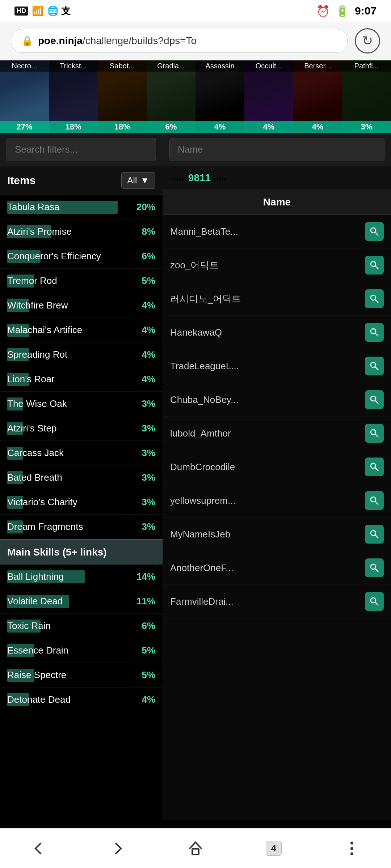  I want to click on skill-bar-container: Toxic Rain, so click(69, 626).